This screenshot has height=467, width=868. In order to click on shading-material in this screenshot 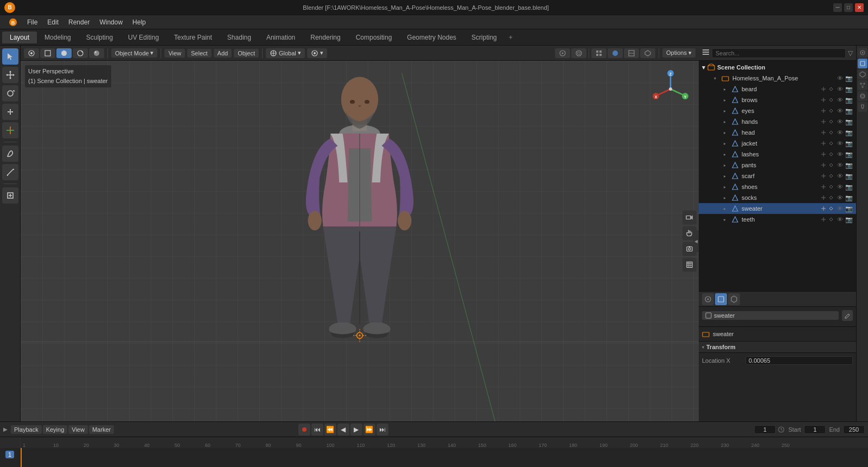, I will do `click(80, 53)`.